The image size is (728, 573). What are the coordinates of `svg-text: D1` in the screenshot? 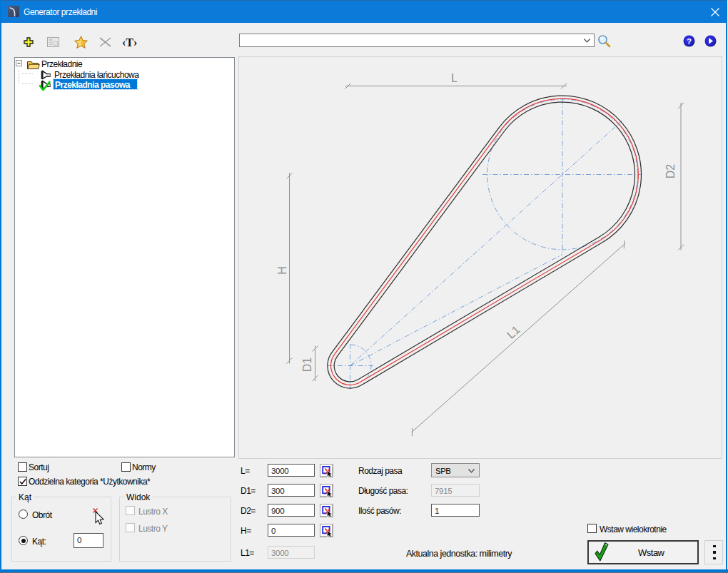 It's located at (307, 365).